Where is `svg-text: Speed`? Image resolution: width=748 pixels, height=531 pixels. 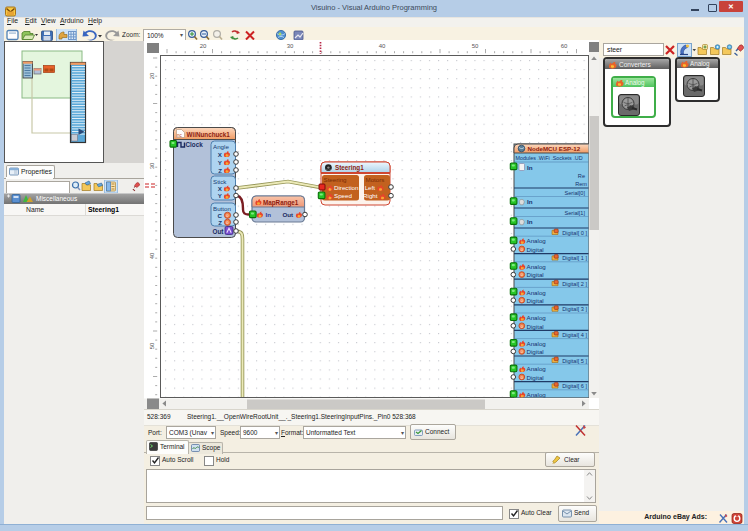 svg-text: Speed is located at coordinates (343, 196).